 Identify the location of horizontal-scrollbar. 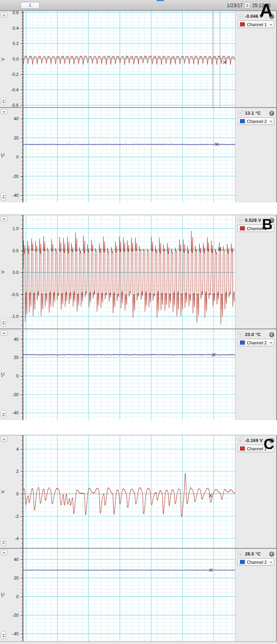
(138, 643).